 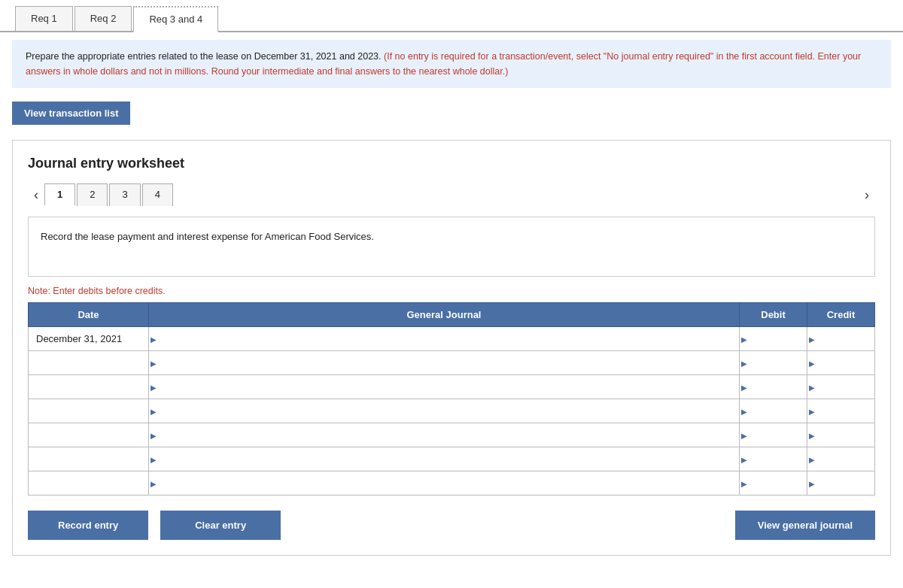 What do you see at coordinates (774, 483) in the screenshot?
I see `row7-debit-input` at bounding box center [774, 483].